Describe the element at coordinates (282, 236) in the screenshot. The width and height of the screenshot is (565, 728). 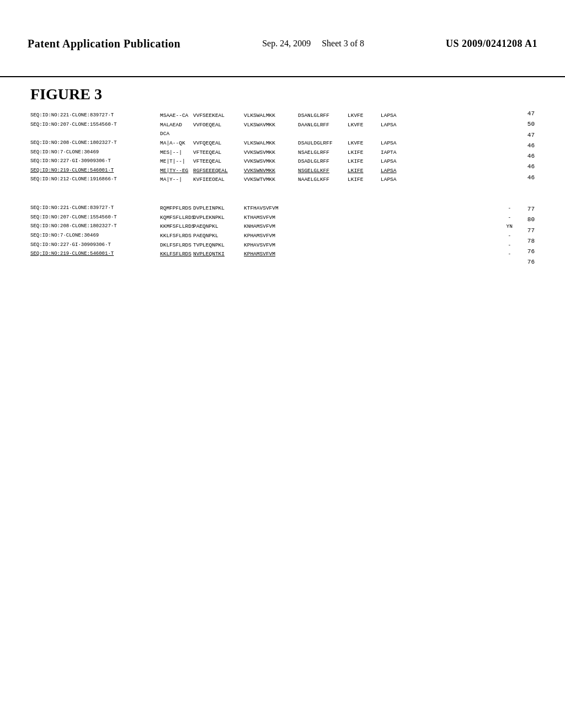
I see `bot-row-4: SEQ:ID:NO:7·CLONE:30469 KKLFSFLRDS PAEQN…` at that location.